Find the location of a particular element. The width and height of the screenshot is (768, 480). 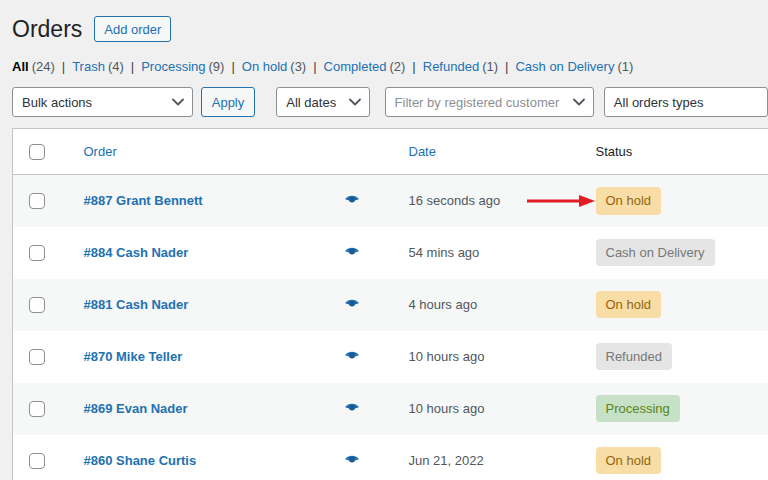

orders-toolbar: Bulk actions Apply All dates Filter by r… is located at coordinates (390, 102).